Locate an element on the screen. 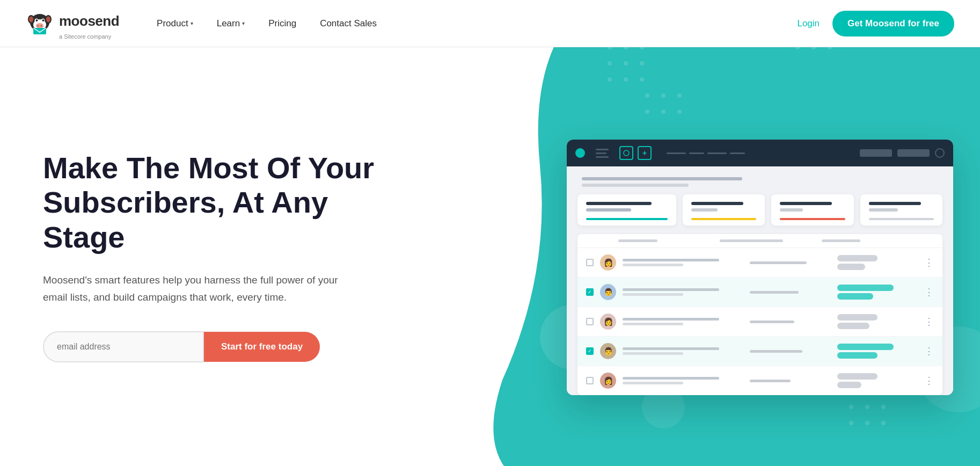 The width and height of the screenshot is (980, 466). table-row-2: ✓ 👨 is located at coordinates (760, 292).